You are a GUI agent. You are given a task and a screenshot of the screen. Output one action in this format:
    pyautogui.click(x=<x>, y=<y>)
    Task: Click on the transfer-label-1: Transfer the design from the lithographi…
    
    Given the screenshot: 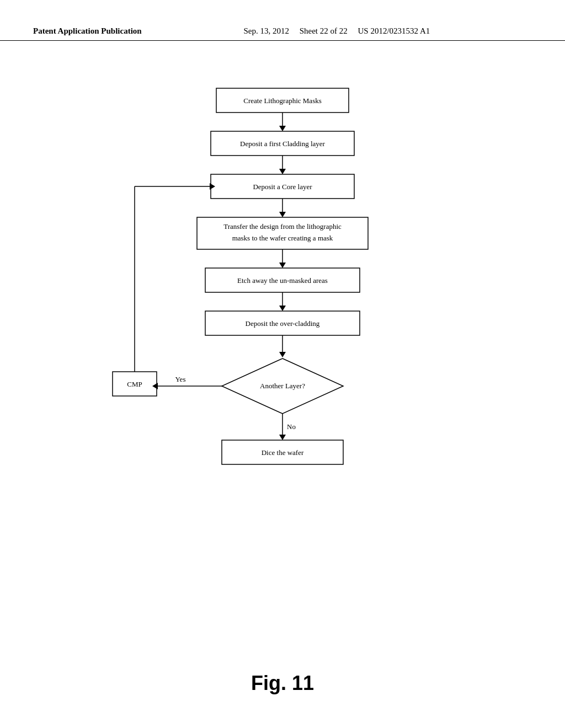 What is the action you would take?
    pyautogui.click(x=282, y=226)
    